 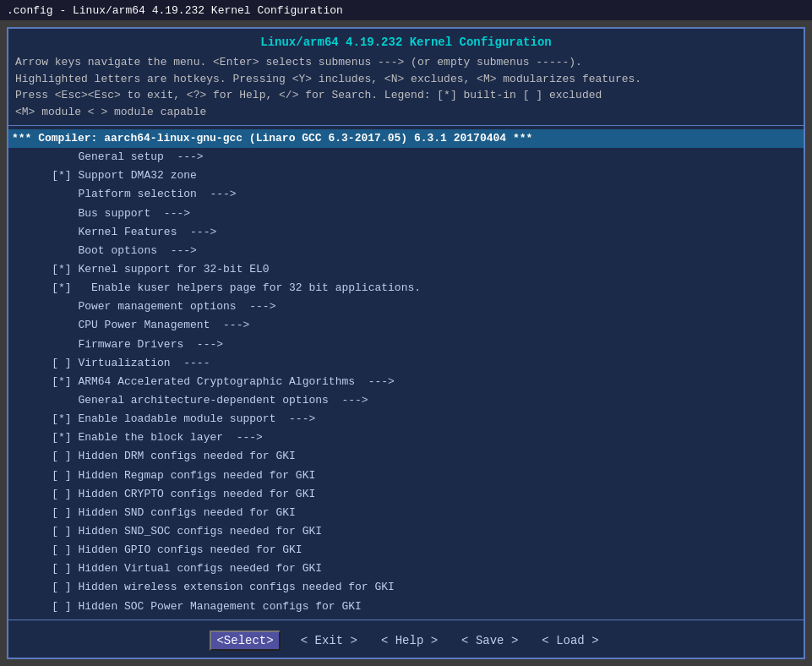 I want to click on help-text-area: Arrow keys navigate the menu. <Enter> se…, so click(x=406, y=87).